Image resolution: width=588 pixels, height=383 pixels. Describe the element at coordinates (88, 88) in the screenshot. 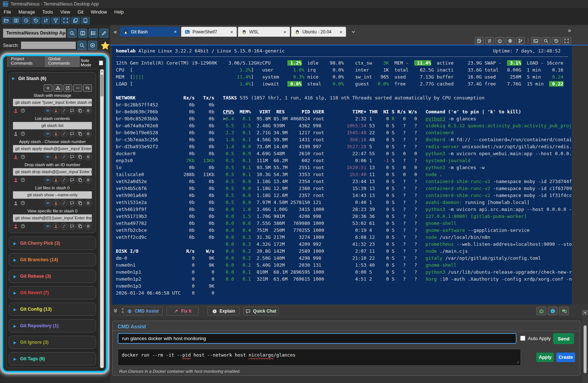

I see `stash-sort-amount-button` at that location.